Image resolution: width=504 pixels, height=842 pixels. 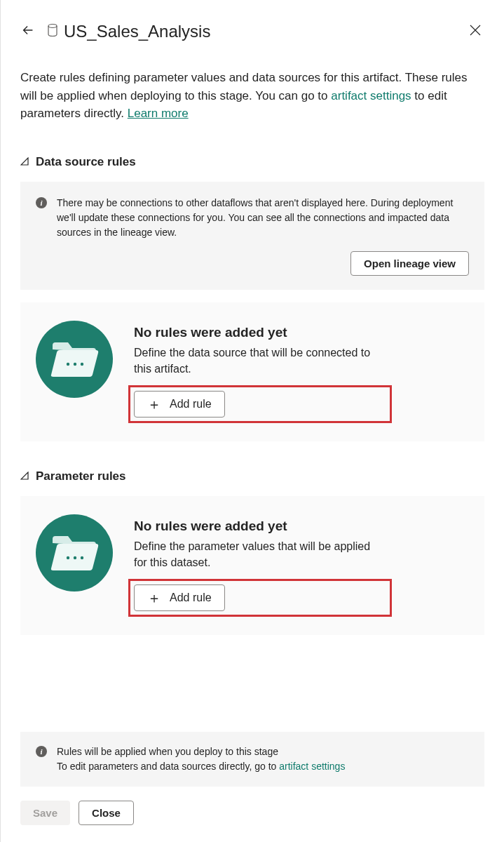 I want to click on footer-info-panel: i Rules will be applied when you deploy …, so click(x=252, y=759).